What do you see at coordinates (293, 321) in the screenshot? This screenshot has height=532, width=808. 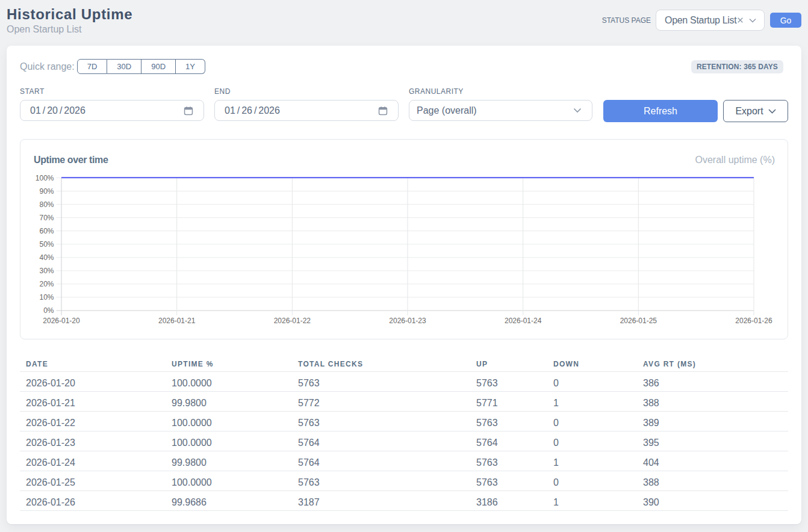 I see `svg-text: 2026-01-22` at bounding box center [293, 321].